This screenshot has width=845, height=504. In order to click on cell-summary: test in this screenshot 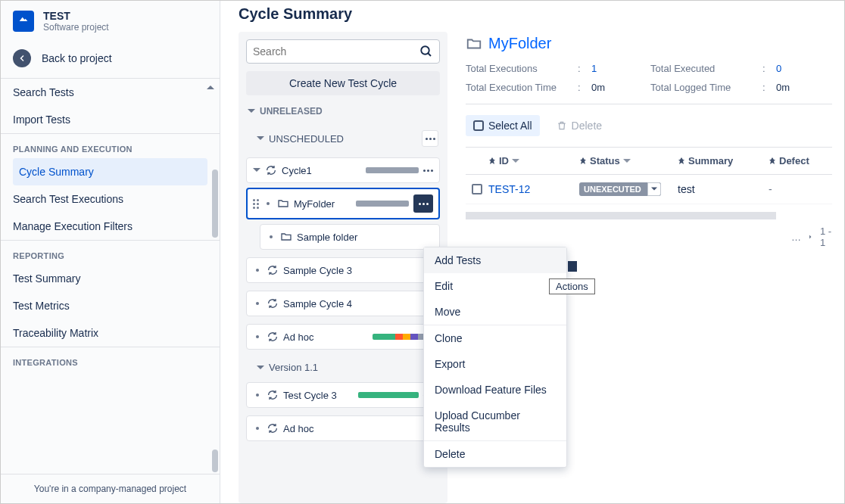, I will do `click(723, 189)`.